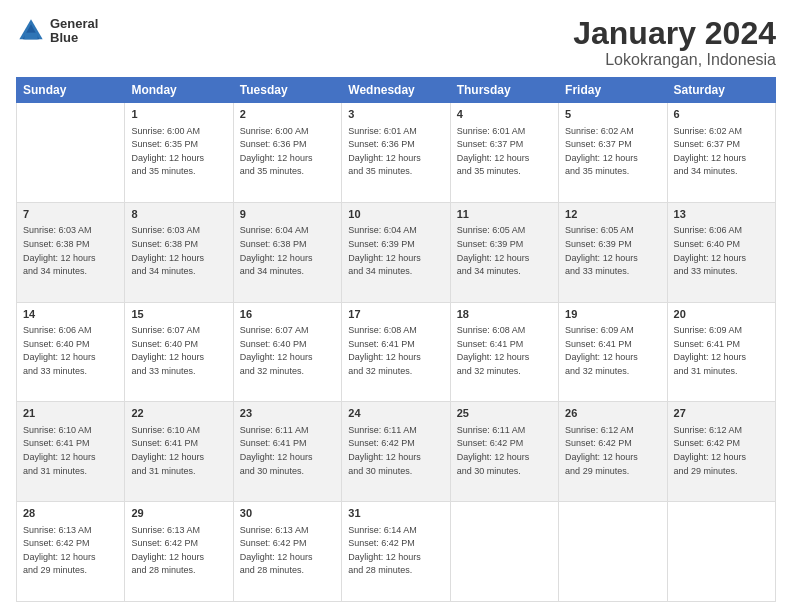  What do you see at coordinates (396, 352) in the screenshot?
I see `calendar-cell: 17Sunrise: 6:08 AM Sunset: 6:41 PM Dayli…` at bounding box center [396, 352].